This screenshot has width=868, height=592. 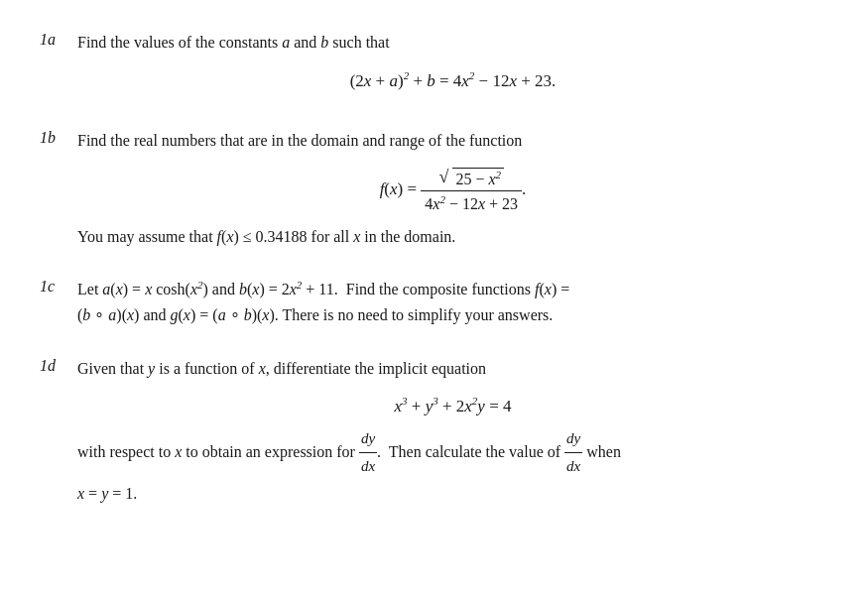 What do you see at coordinates (59, 286) in the screenshot?
I see `problem-number-1c: 1c` at bounding box center [59, 286].